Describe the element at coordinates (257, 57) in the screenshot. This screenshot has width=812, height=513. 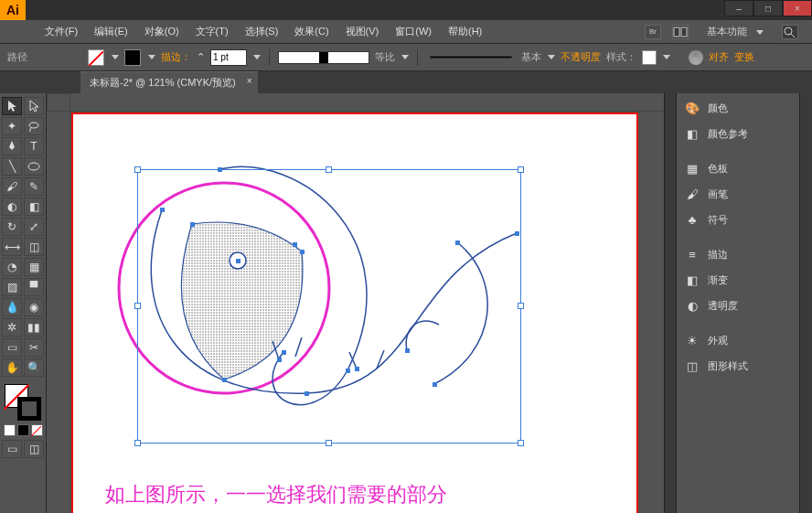
I see `weight-dropdown` at that location.